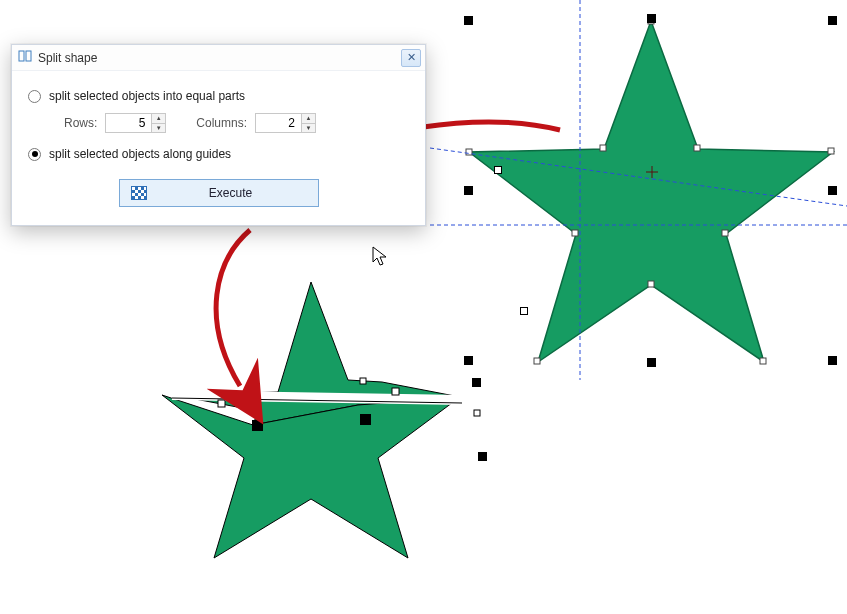  I want to click on option-equal-parts: split selected objects into equal parts, so click(218, 96).